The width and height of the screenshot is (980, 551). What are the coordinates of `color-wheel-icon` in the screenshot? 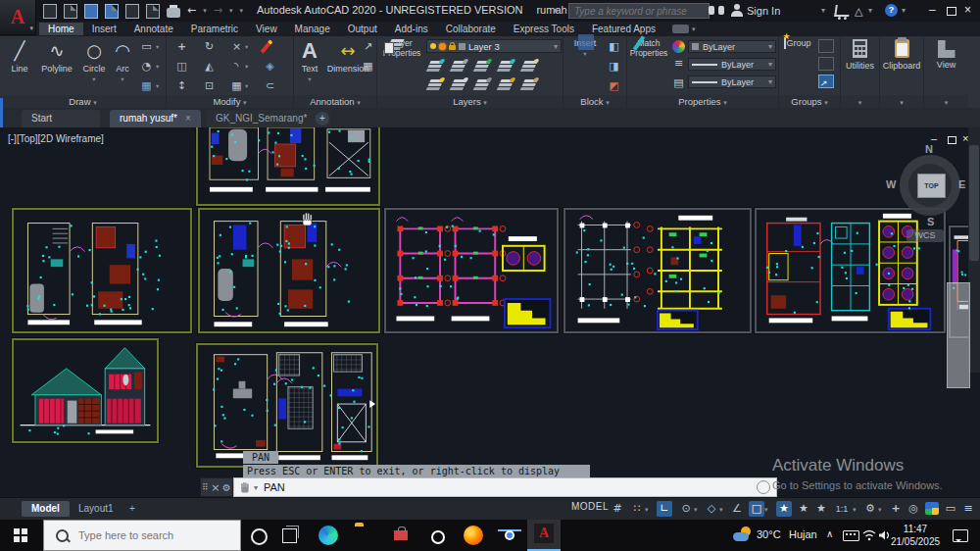 It's located at (678, 47).